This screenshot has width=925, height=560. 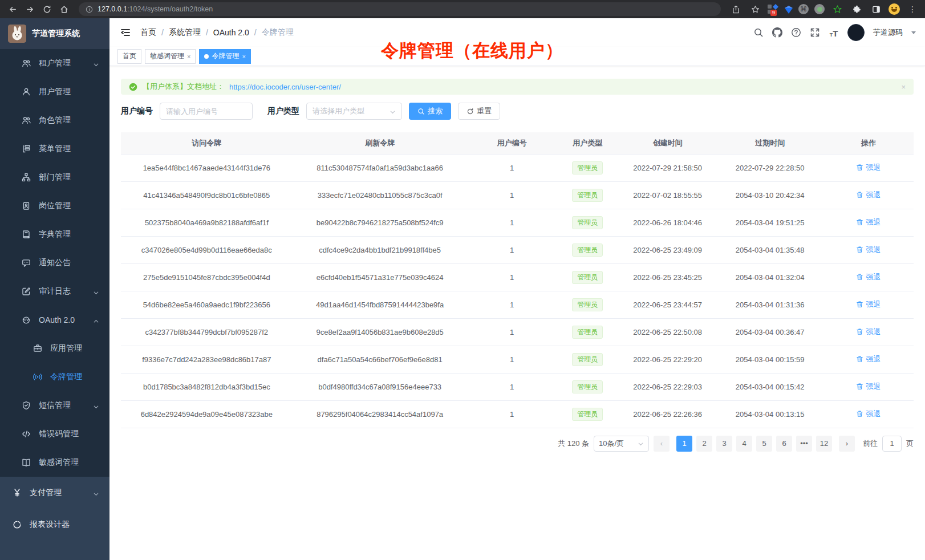 What do you see at coordinates (894, 9) in the screenshot?
I see `browser-profile-avatar` at bounding box center [894, 9].